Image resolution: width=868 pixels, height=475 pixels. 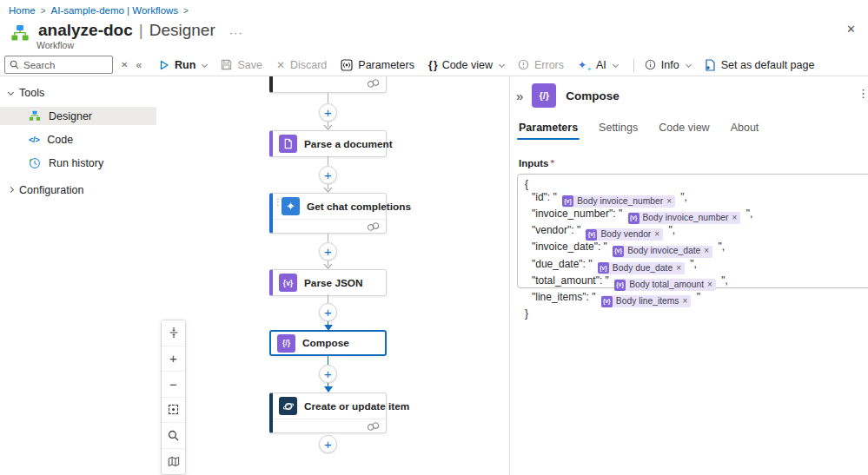 What do you see at coordinates (466, 65) in the screenshot?
I see `code-view-button: { } Code view` at bounding box center [466, 65].